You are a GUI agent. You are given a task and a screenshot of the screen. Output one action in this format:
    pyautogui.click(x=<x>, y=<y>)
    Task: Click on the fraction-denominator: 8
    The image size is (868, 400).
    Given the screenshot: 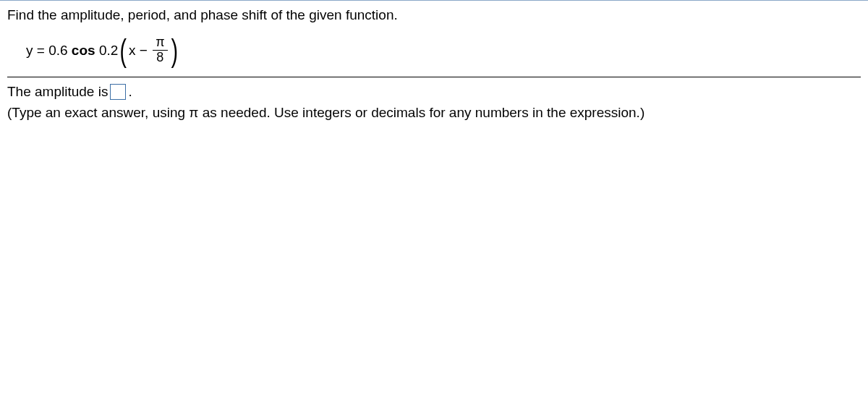 What is the action you would take?
    pyautogui.click(x=160, y=58)
    